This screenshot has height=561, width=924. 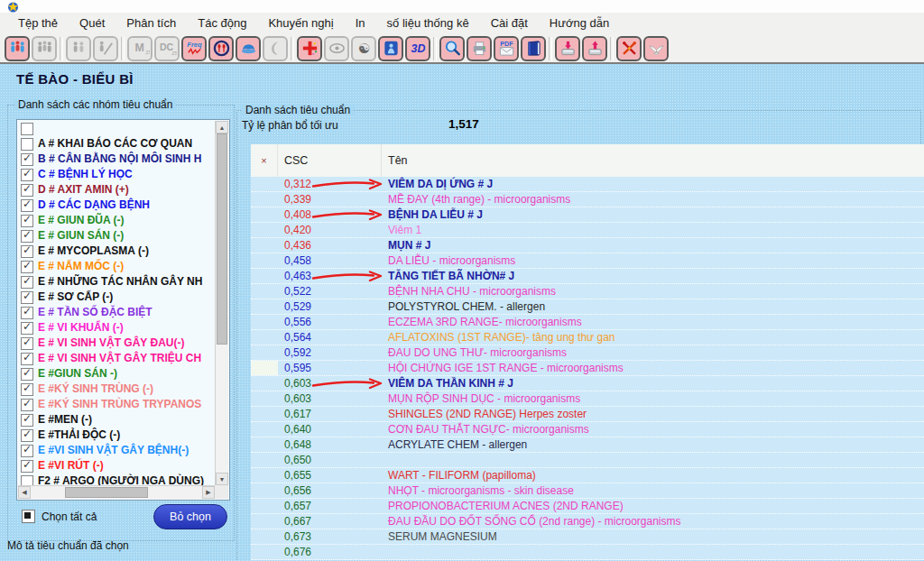 I want to click on list-item: D # AXIT AMIN (+), so click(x=116, y=189).